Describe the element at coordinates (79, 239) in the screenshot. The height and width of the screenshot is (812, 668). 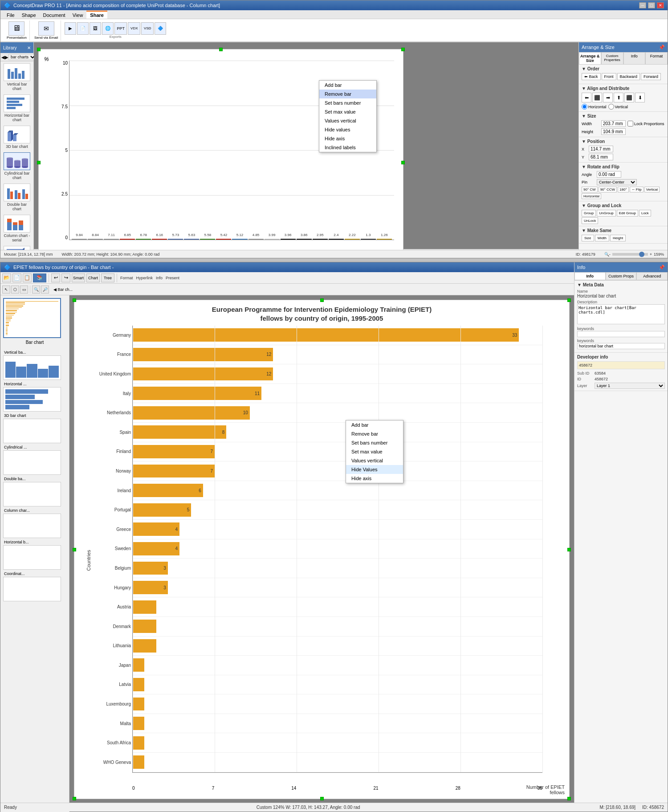
I see `bar-rect-Leu: 9.84` at that location.